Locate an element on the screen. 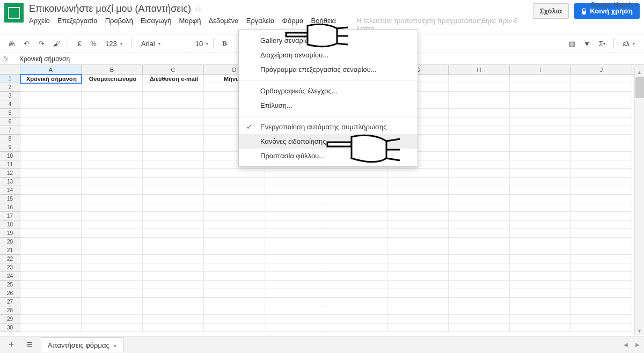  cell-I12 is located at coordinates (540, 173).